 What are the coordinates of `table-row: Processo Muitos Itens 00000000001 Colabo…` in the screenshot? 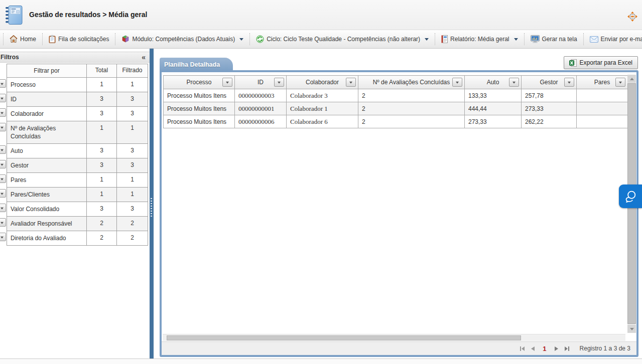 It's located at (396, 109).